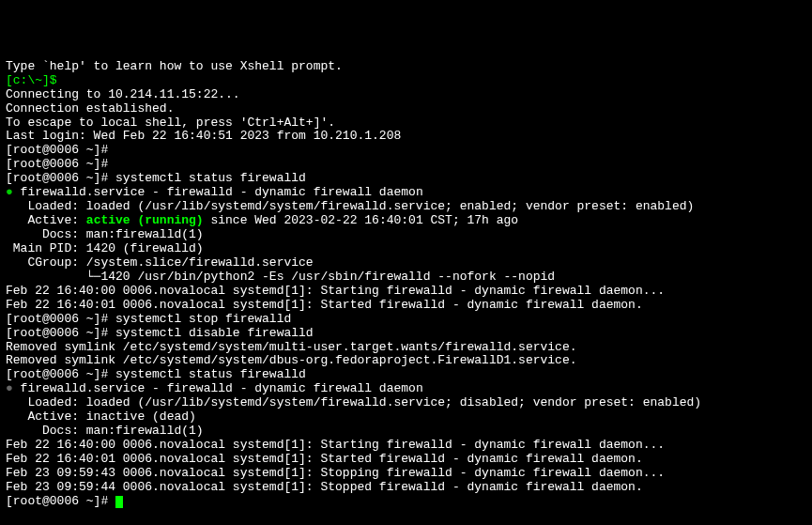 The height and width of the screenshot is (525, 812). What do you see at coordinates (406, 250) in the screenshot?
I see `pid-line: Main PID: 1420 (firewalld)` at bounding box center [406, 250].